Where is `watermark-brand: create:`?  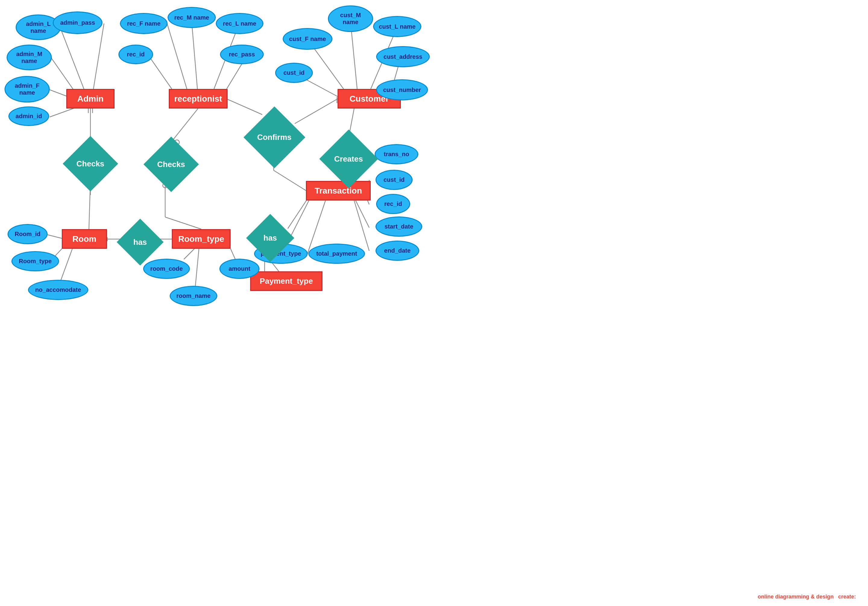
watermark-brand: create: is located at coordinates (847, 597).